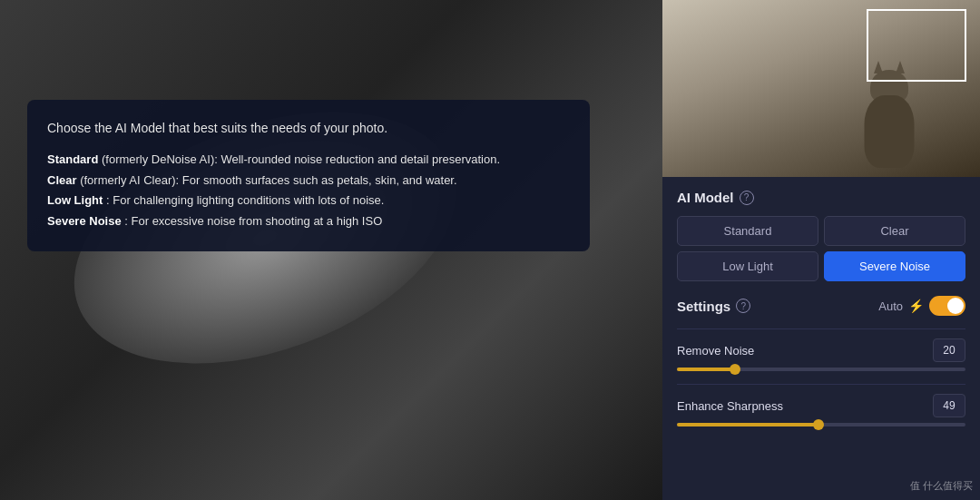  Describe the element at coordinates (956, 306) in the screenshot. I see `toggle-knob` at that location.